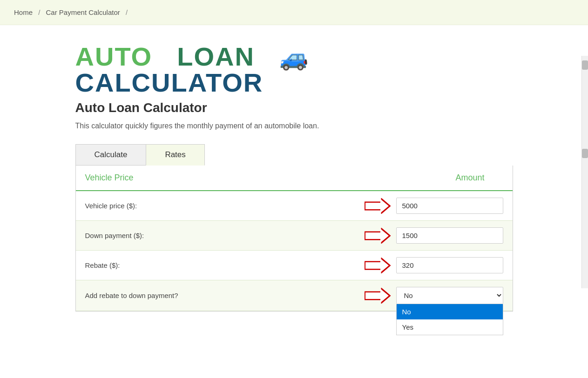 The height and width of the screenshot is (378, 588). Describe the element at coordinates (114, 57) in the screenshot. I see `logo-auto: AUTO` at that location.